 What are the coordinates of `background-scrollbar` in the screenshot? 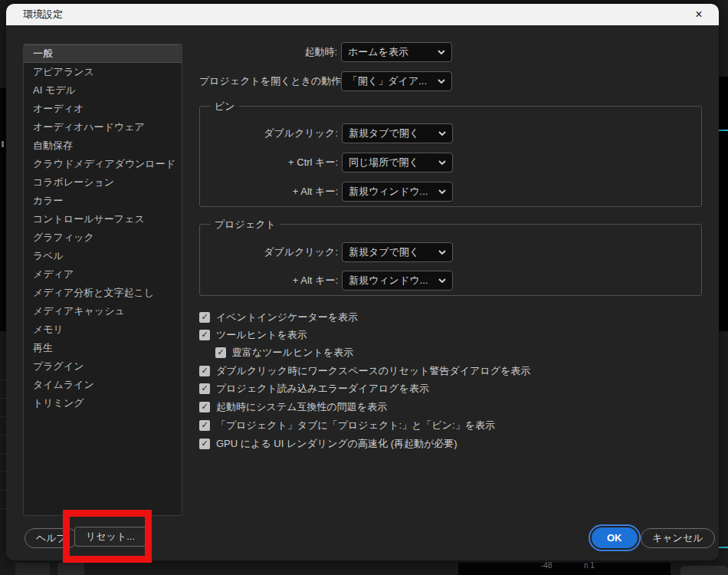 It's located at (704, 570).